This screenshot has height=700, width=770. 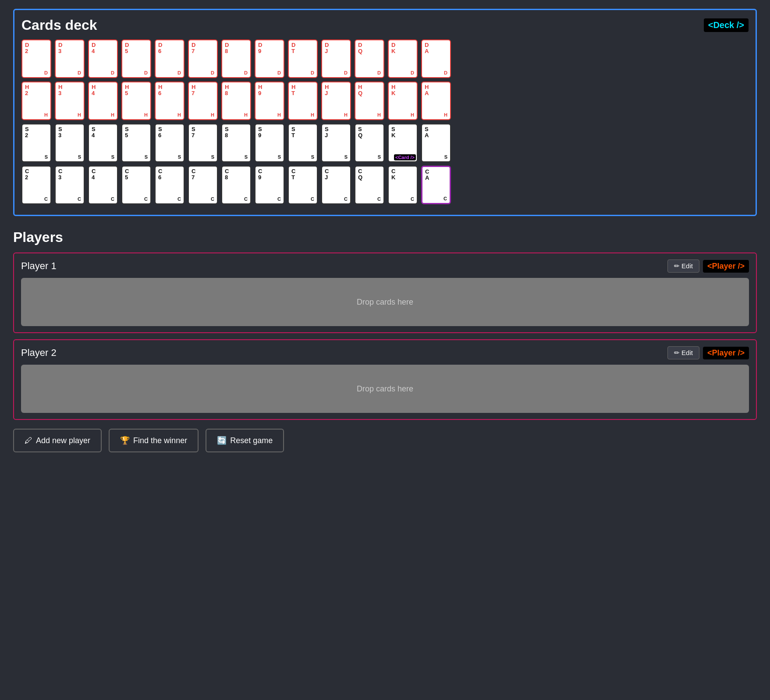 What do you see at coordinates (385, 293) in the screenshot?
I see `player-1-box: Player 1 ✏ Edit <Player /> Drop cards he…` at bounding box center [385, 293].